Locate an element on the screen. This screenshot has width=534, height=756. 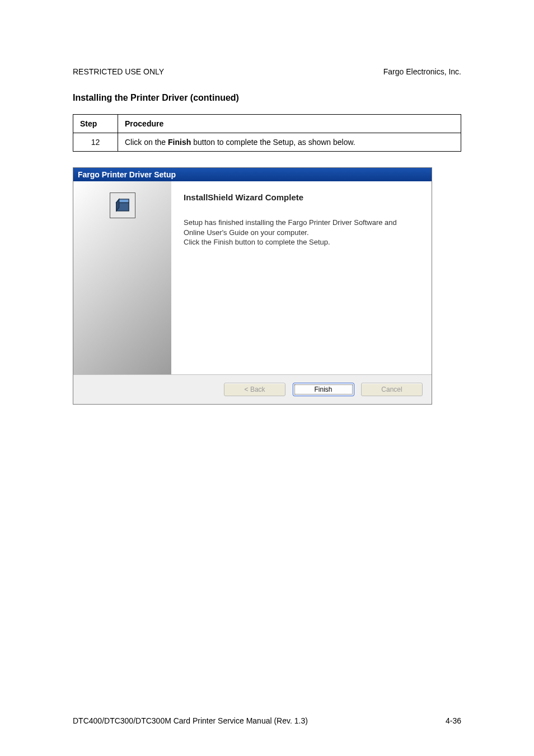
finish-button: Finish is located at coordinates (324, 389).